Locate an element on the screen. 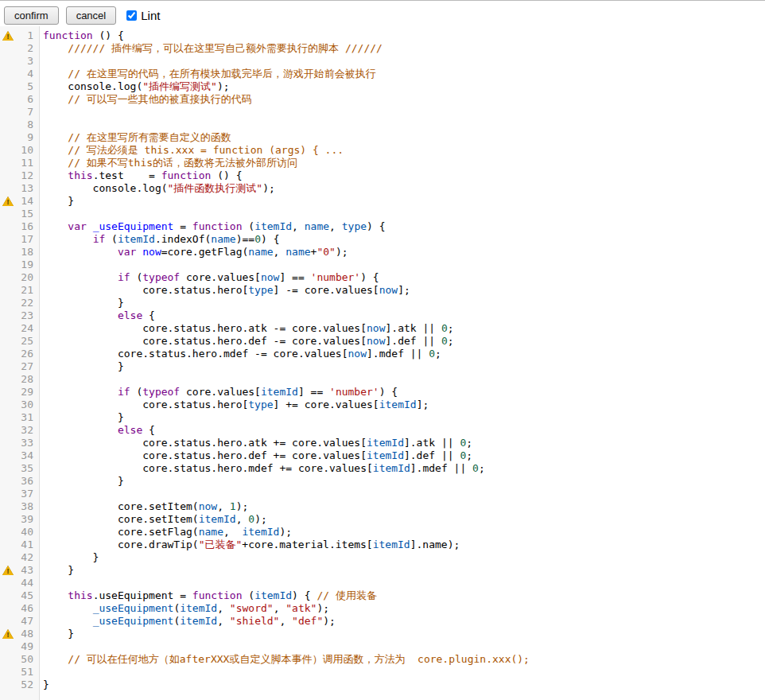 The image size is (765, 700). code-line: 20 if (typeof core.values[now] == 'numbe… is located at coordinates (382, 278).